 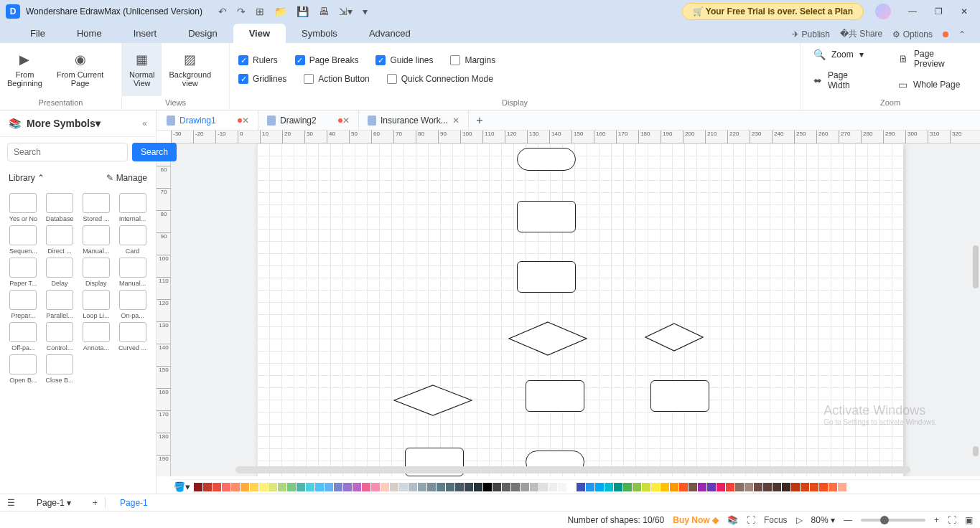 I want to click on menu-file: File, so click(x=37, y=33).